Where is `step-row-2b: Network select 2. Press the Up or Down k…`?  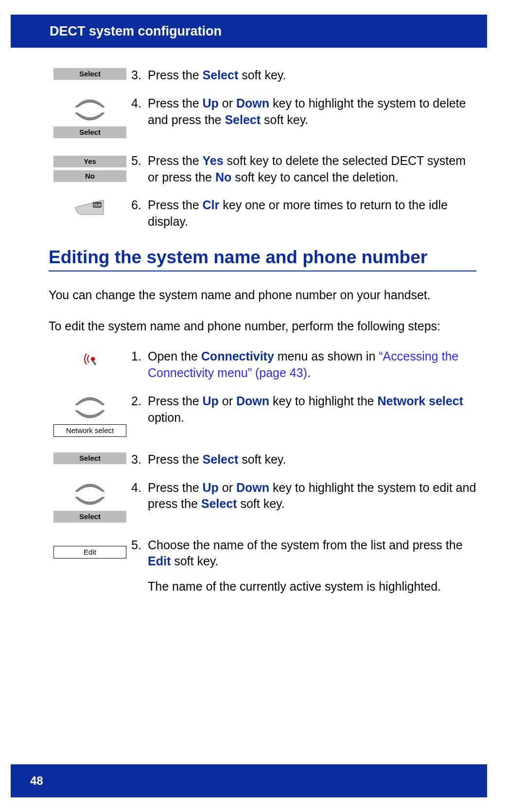
step-row-2b: Network select 2. Press the Up or Down k… is located at coordinates (262, 415).